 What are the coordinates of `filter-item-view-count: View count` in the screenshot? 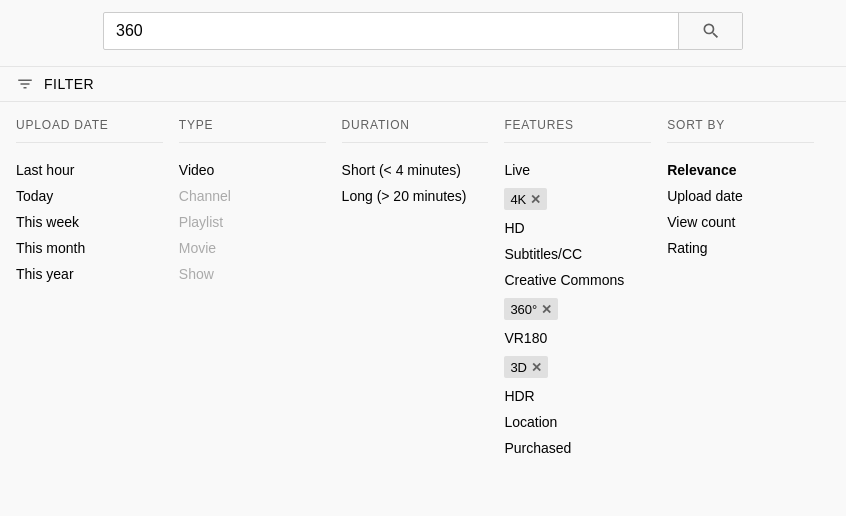 It's located at (740, 222).